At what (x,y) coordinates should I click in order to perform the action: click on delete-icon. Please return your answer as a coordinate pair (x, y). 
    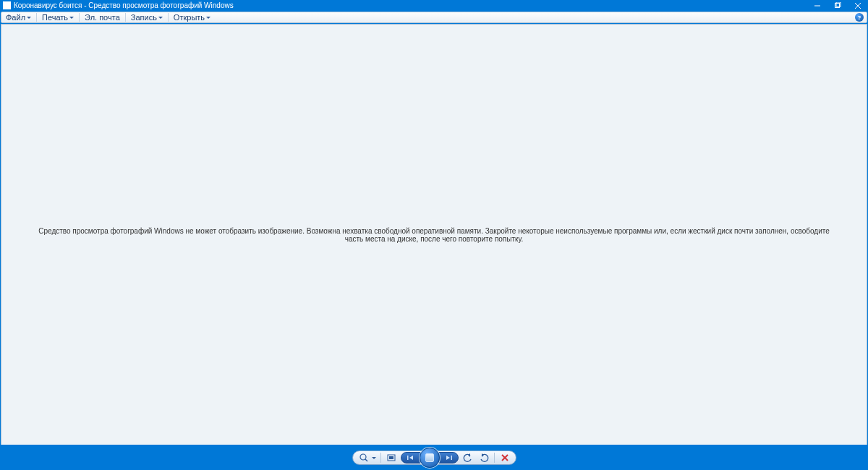
    Looking at the image, I should click on (505, 458).